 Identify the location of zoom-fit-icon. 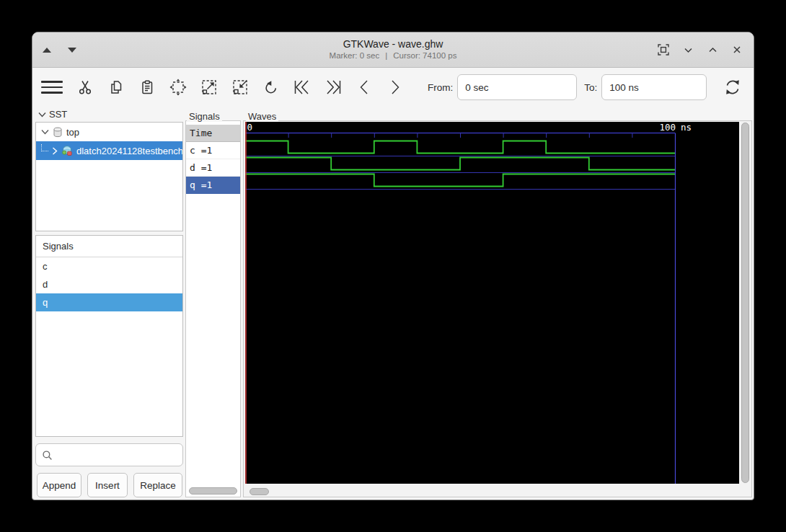
(178, 87).